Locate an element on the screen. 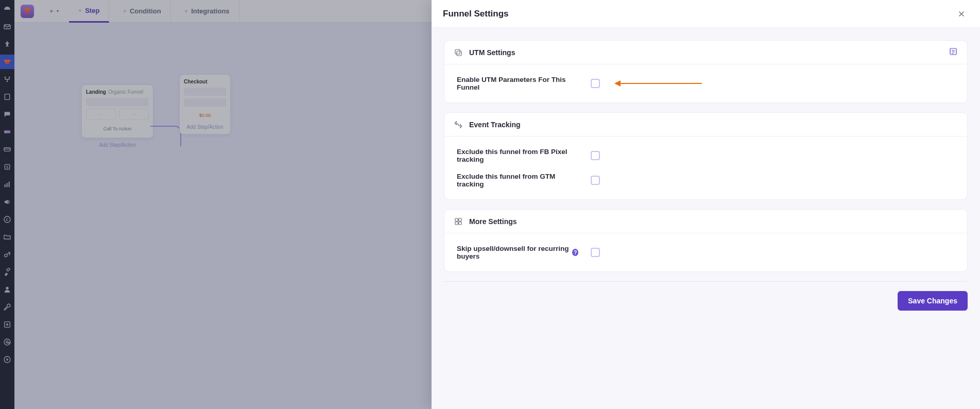 The height and width of the screenshot is (409, 980). sync-icon is located at coordinates (458, 125).